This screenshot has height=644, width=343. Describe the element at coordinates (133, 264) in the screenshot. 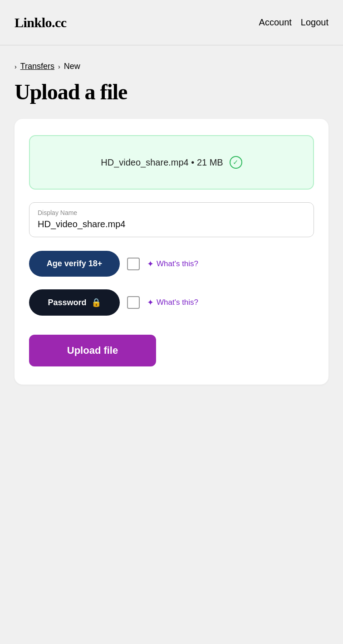

I see `age-verify-checkbox` at that location.